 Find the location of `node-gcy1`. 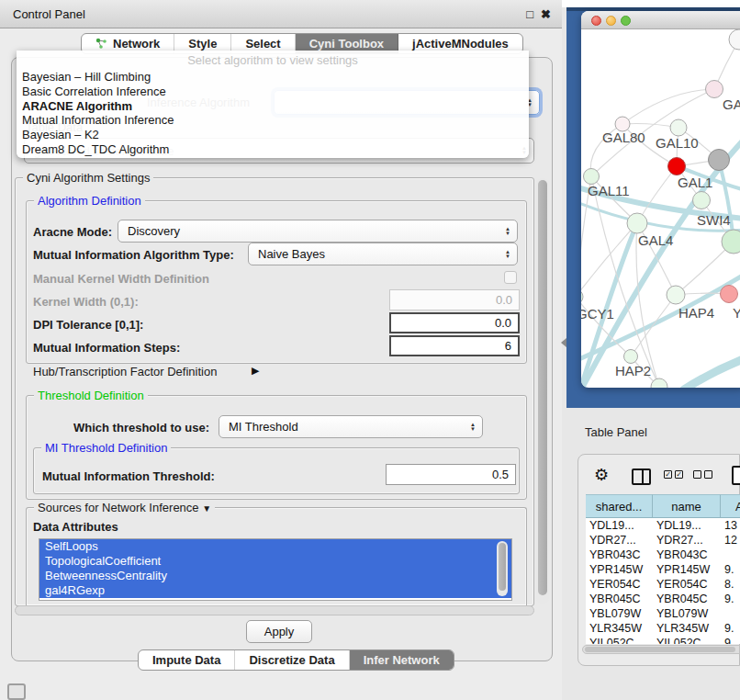

node-gcy1 is located at coordinates (582, 297).